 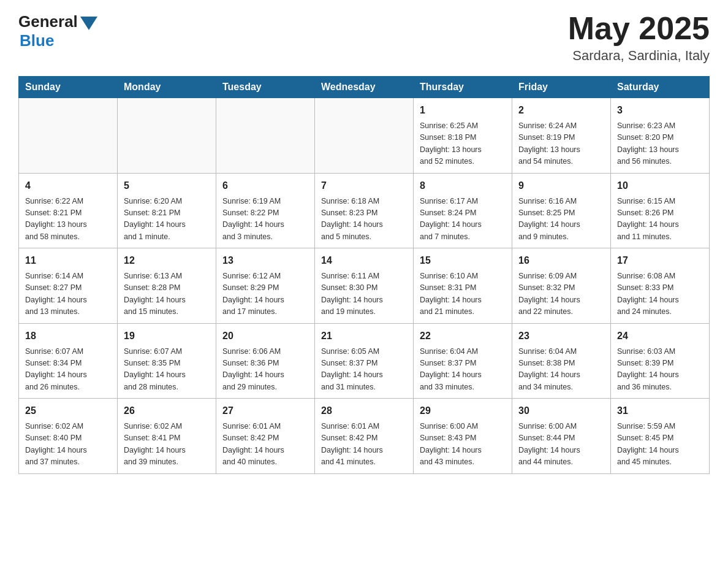 What do you see at coordinates (463, 437) in the screenshot?
I see `calendar-cell: 29Sunrise: 6:00 AM Sunset: 8:43 PM Dayli…` at bounding box center [463, 437].